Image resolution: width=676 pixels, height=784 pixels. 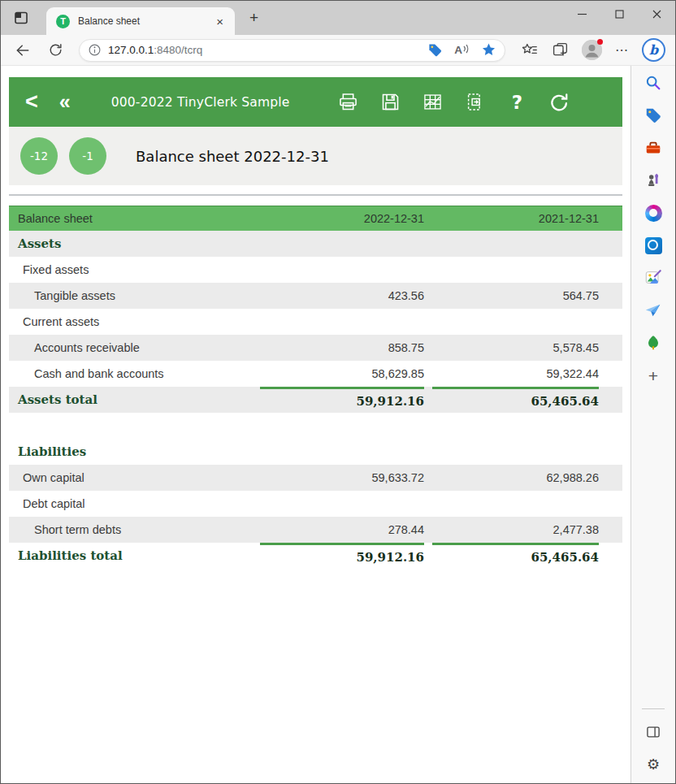 I want to click on report-heading-band: -12 -1 Balance sheet 2022-12-31, so click(x=315, y=156).